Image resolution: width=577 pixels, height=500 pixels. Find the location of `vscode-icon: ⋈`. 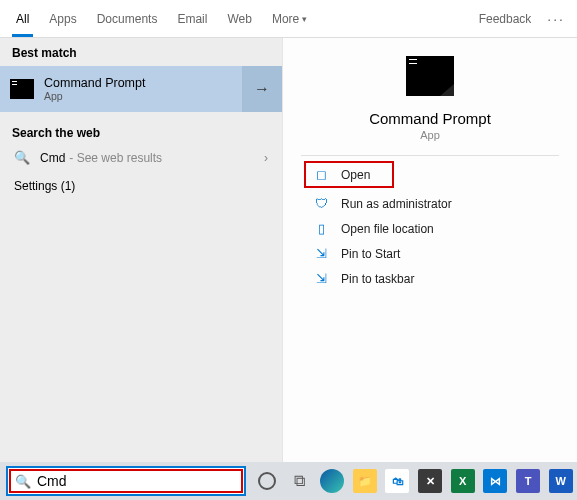

vscode-icon: ⋈ is located at coordinates (496, 481).